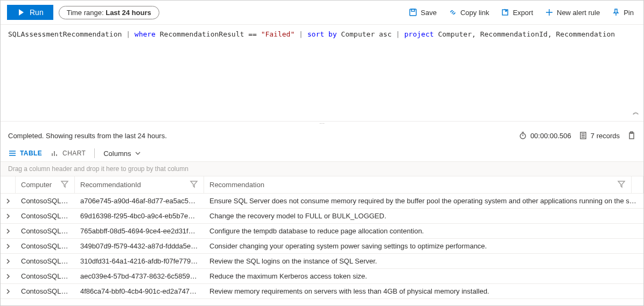 The height and width of the screenshot is (306, 644). What do you see at coordinates (139, 201) in the screenshot?
I see `cell-recommendationid: a706e745-a90d-46af-8d77-ea5ac51a233c` at bounding box center [139, 201].